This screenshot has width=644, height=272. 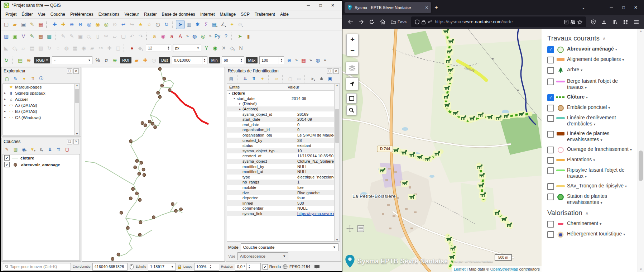 I want to click on scp-stretch-sigma-icon: σ, so click(x=106, y=60).